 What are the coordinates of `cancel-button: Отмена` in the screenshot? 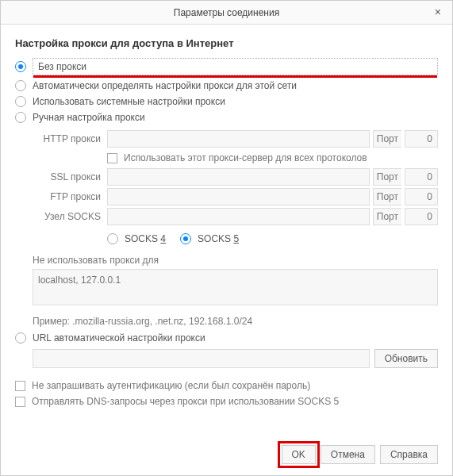 It's located at (347, 455).